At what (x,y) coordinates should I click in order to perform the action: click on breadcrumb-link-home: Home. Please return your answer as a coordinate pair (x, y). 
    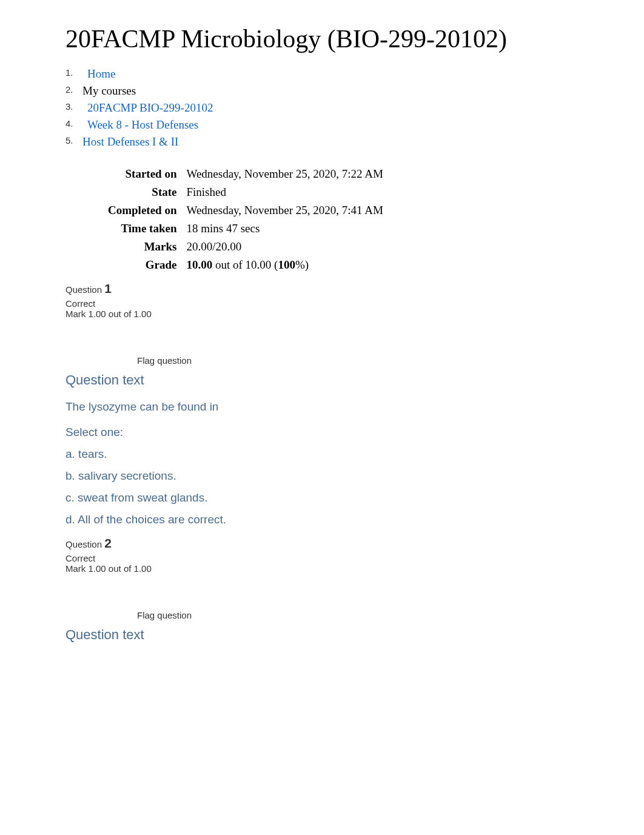
    Looking at the image, I should click on (99, 74).